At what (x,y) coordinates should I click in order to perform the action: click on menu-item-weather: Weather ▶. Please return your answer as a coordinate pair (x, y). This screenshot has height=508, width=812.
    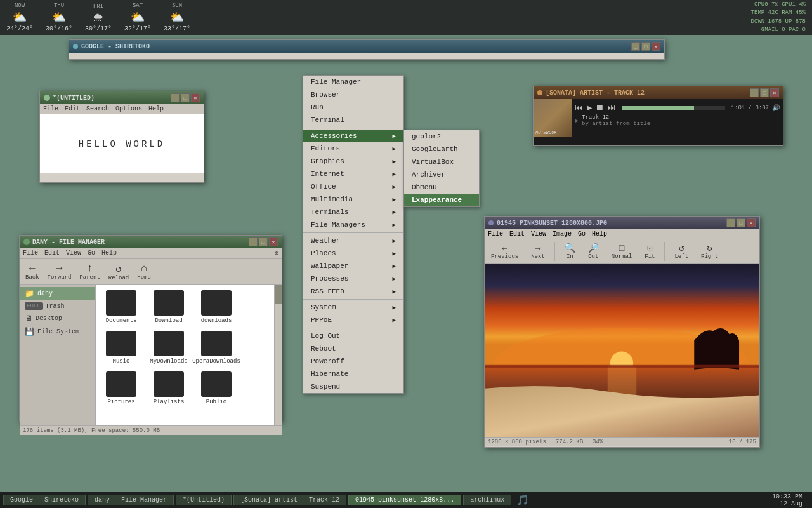
    Looking at the image, I should click on (353, 241).